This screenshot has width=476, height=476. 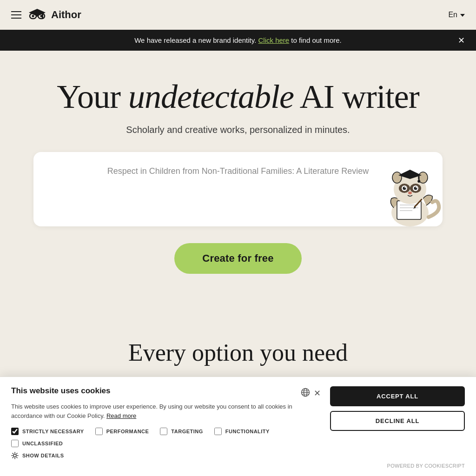 What do you see at coordinates (305, 393) in the screenshot?
I see `globe-icon` at bounding box center [305, 393].